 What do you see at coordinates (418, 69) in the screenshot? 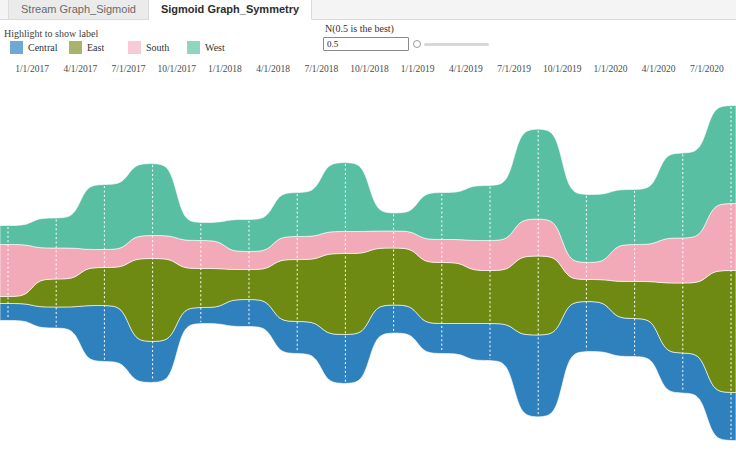
I see `x-axis-label: 1/1/2019` at bounding box center [418, 69].